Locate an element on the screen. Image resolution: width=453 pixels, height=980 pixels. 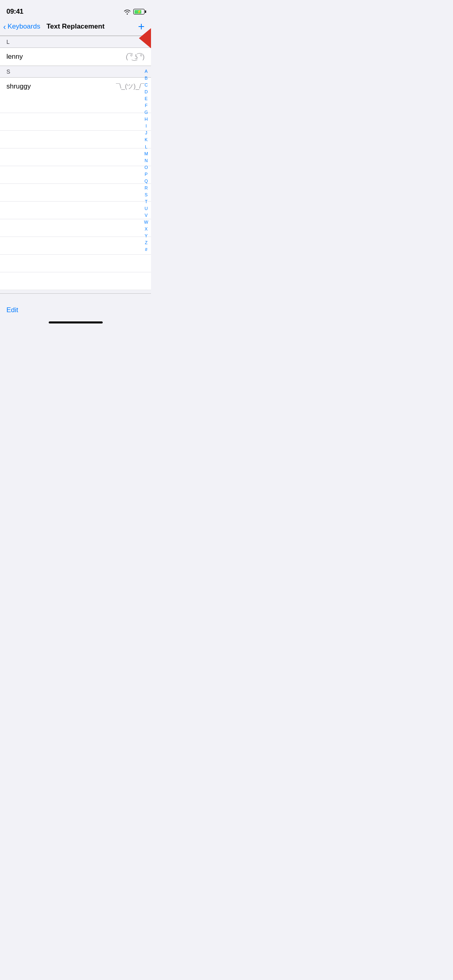
shortcut-shruggy: shruggy is located at coordinates (19, 86).